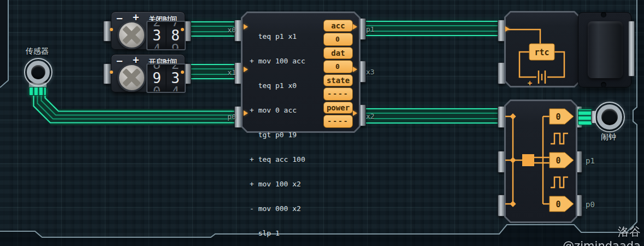  Describe the element at coordinates (631, 49) in the screenshot. I see `battery-clip` at that location.